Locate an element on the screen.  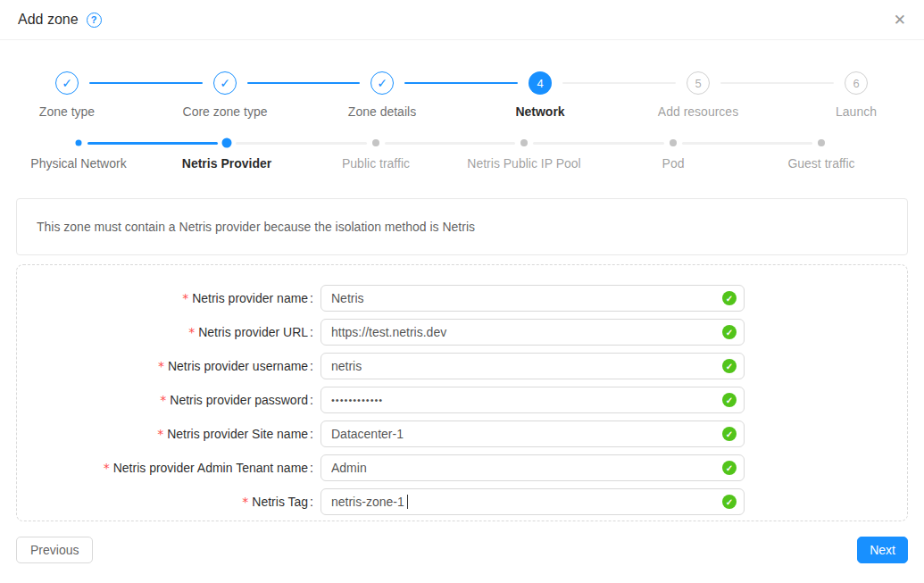
step-network: 4 Network is located at coordinates (540, 95).